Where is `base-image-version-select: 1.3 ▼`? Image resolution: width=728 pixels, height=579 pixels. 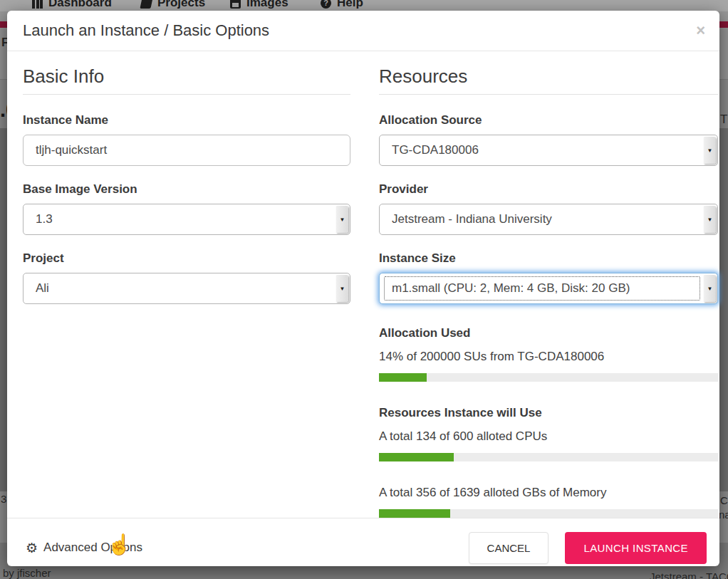
base-image-version-select: 1.3 ▼ is located at coordinates (187, 219).